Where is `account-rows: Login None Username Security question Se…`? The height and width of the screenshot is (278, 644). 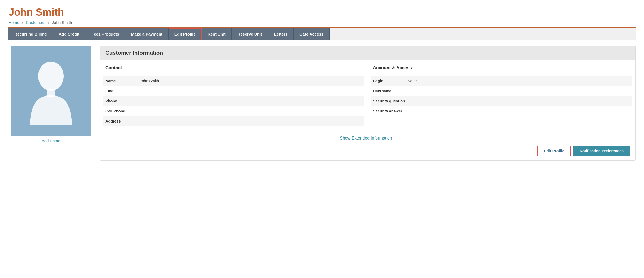
account-rows: Login None Username Security question Se… is located at coordinates (501, 96).